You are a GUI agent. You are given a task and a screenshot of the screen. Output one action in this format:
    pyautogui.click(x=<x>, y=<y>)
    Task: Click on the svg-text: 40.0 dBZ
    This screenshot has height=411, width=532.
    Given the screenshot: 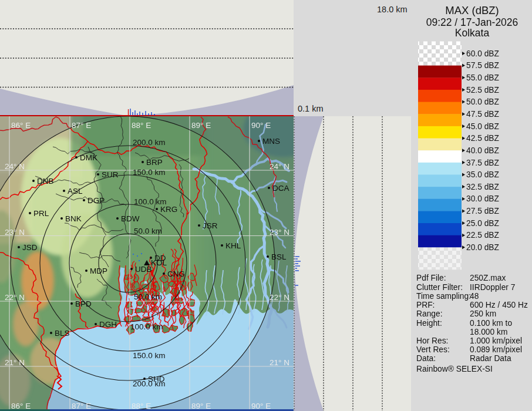 What is the action you would take?
    pyautogui.click(x=483, y=150)
    